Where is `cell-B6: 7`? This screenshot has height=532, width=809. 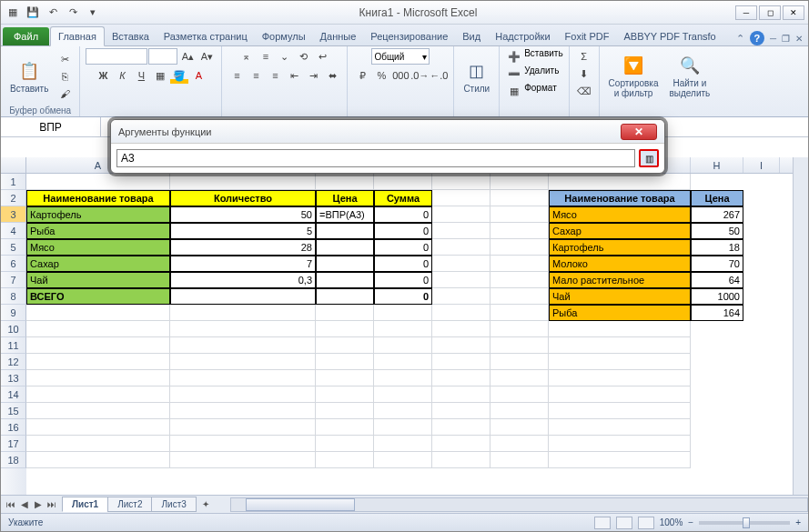 cell-B6: 7 is located at coordinates (243, 264).